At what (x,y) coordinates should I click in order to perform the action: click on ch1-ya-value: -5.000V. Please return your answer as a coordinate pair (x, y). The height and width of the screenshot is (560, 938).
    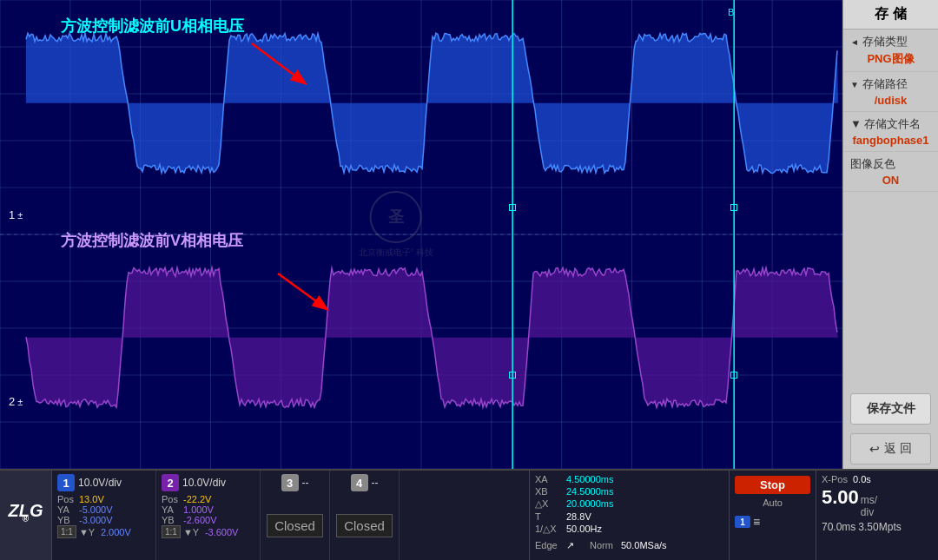
    Looking at the image, I should click on (96, 510).